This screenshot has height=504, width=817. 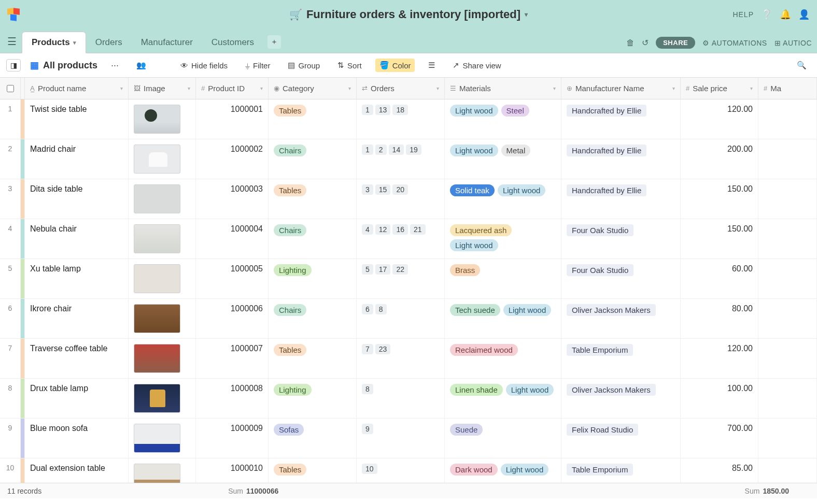 I want to click on cell-manufacturer: Oliver Jackson Makers, so click(x=621, y=319).